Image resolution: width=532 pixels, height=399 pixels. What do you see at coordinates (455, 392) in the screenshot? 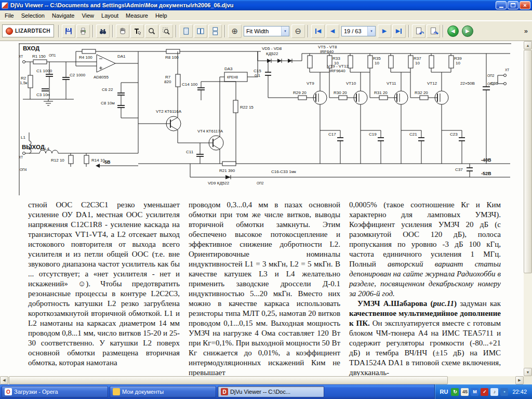
I see `update-icon: ↻` at bounding box center [455, 392].